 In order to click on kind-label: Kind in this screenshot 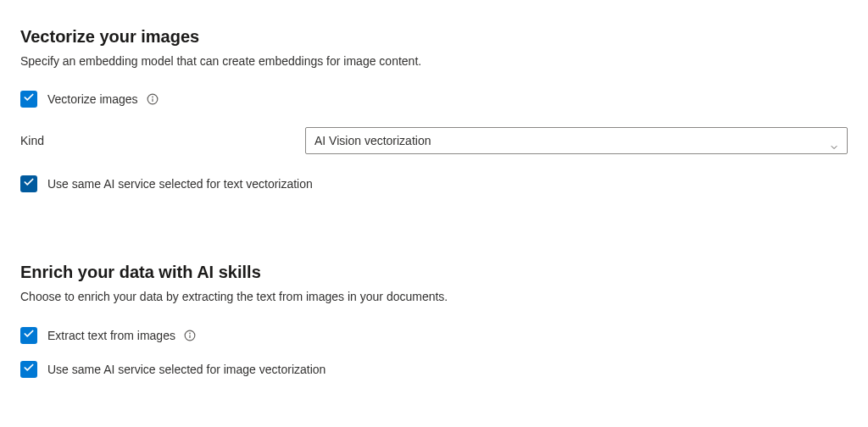, I will do `click(163, 141)`.